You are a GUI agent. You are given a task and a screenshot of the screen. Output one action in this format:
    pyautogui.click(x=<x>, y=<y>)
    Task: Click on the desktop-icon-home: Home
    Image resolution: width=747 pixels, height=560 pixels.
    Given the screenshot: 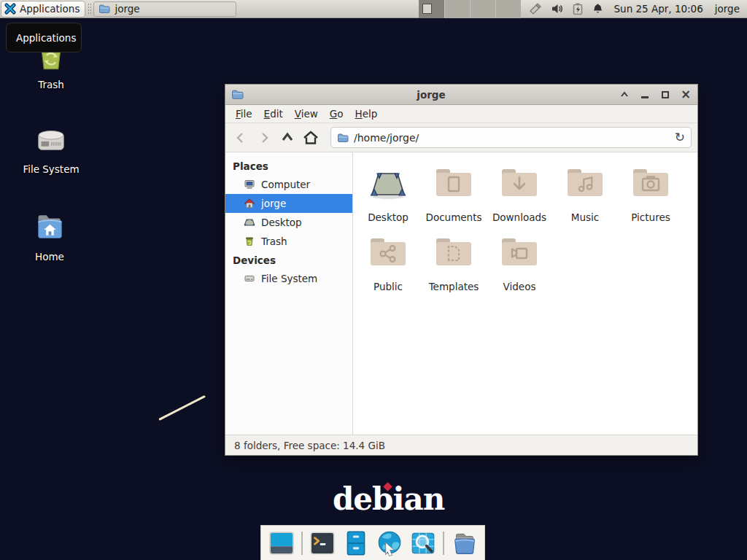 What is the action you would take?
    pyautogui.click(x=50, y=236)
    